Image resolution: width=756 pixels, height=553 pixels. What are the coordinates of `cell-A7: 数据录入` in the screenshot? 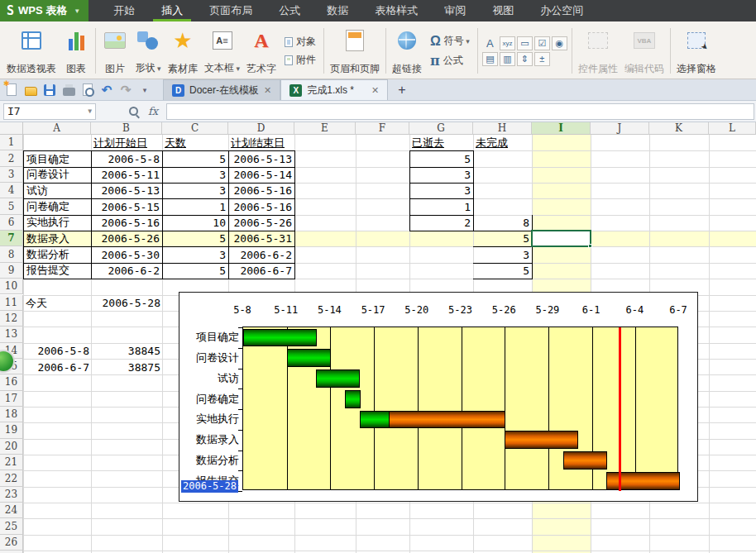 It's located at (58, 239).